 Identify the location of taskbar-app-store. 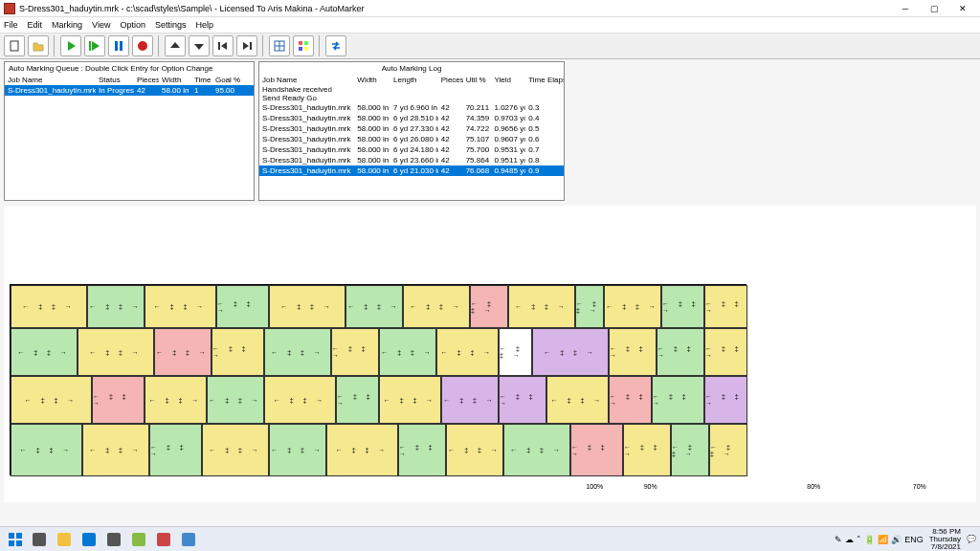
(114, 540).